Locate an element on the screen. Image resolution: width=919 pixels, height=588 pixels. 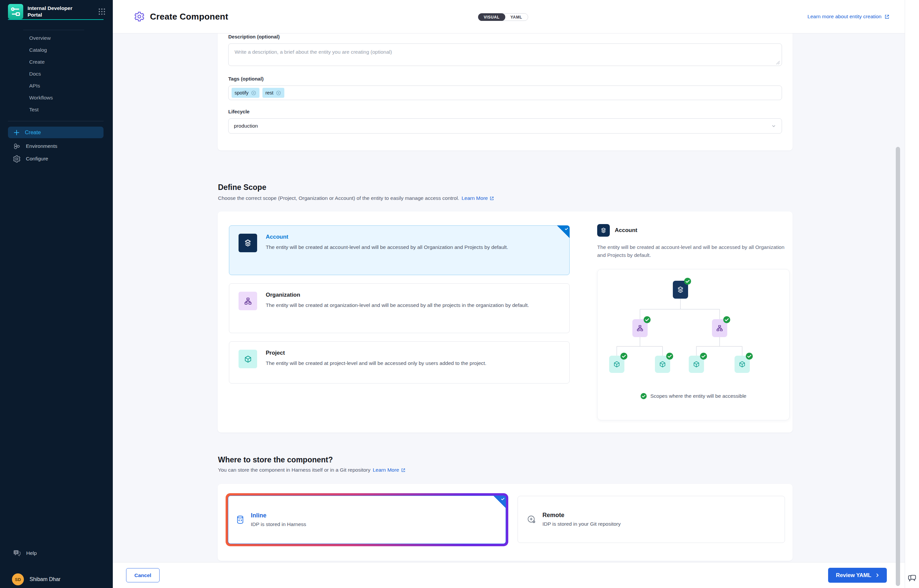
sidebar-item-test: Test is located at coordinates (57, 110).